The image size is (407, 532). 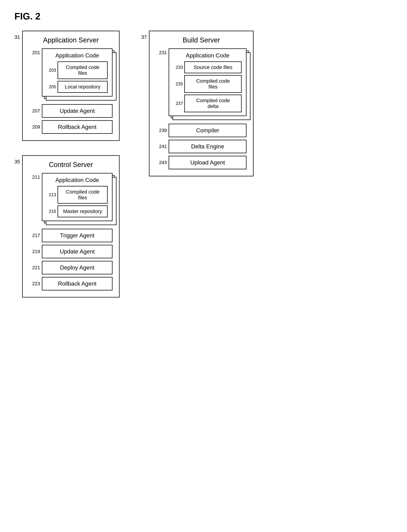 I want to click on compiled-row: 203 Compiled code files, so click(x=77, y=70).